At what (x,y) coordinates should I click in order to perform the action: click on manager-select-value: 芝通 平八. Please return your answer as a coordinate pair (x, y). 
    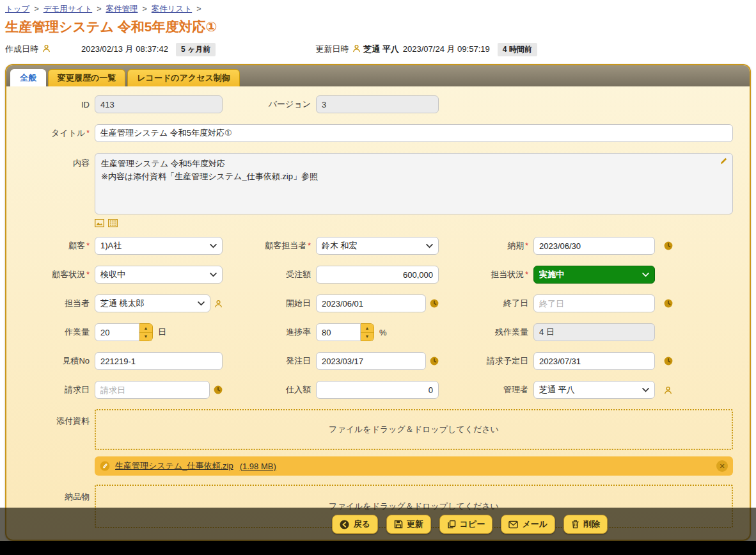
    Looking at the image, I should click on (591, 390).